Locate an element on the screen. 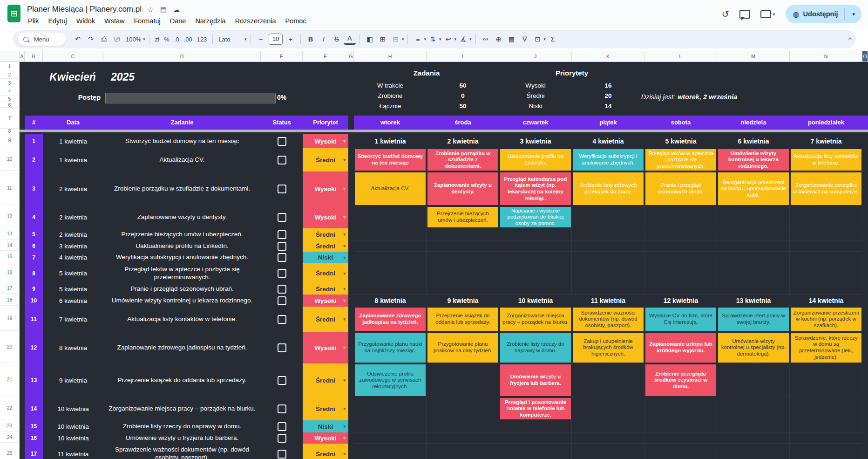 The height and width of the screenshot is (459, 868). calendar-task-cell: Przegląd i posortowanie notatek w telefo… is located at coordinates (536, 409).